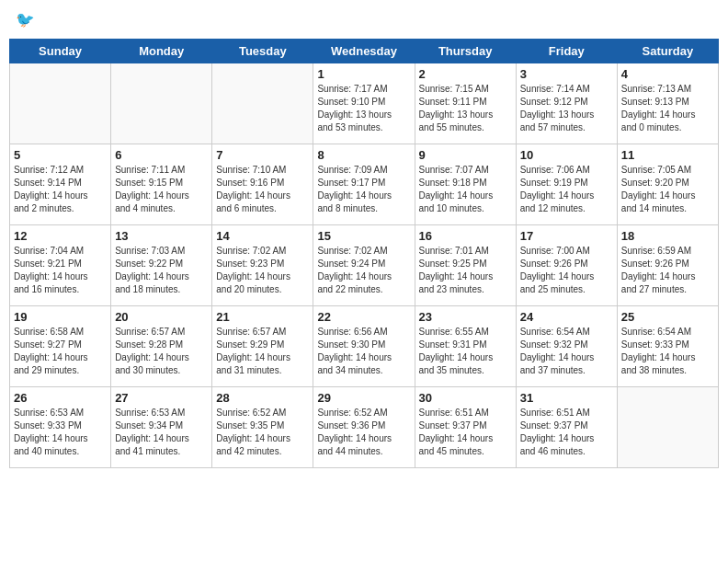 Image resolution: width=728 pixels, height=563 pixels. What do you see at coordinates (465, 104) in the screenshot?
I see `calendar-cell: 2Sunrise: 7:15 AM Sunset: 9:11 PM Daylig…` at bounding box center [465, 104].